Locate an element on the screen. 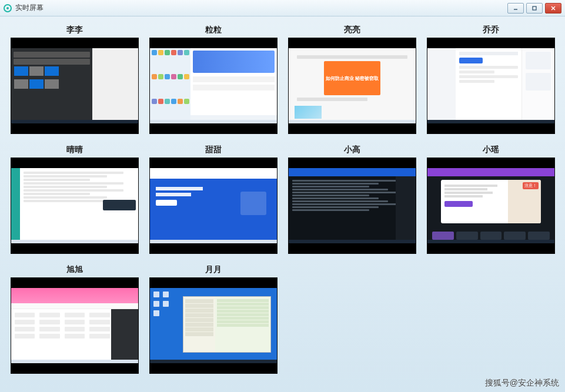 The width and height of the screenshot is (565, 392). minimize-button is located at coordinates (516, 8).